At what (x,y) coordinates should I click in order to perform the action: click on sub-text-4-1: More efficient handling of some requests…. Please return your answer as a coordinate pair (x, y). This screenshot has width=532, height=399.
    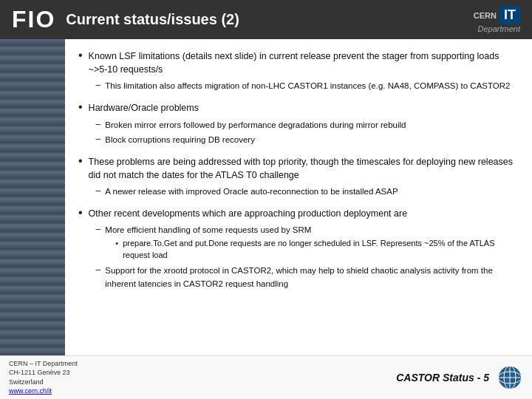
    Looking at the image, I should click on (312, 242).